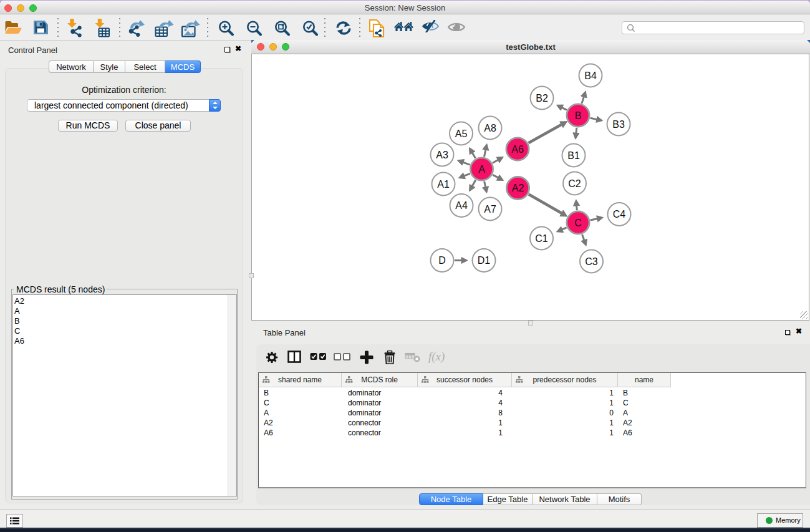 This screenshot has width=810, height=532. I want to click on svg-text: A7, so click(490, 210).